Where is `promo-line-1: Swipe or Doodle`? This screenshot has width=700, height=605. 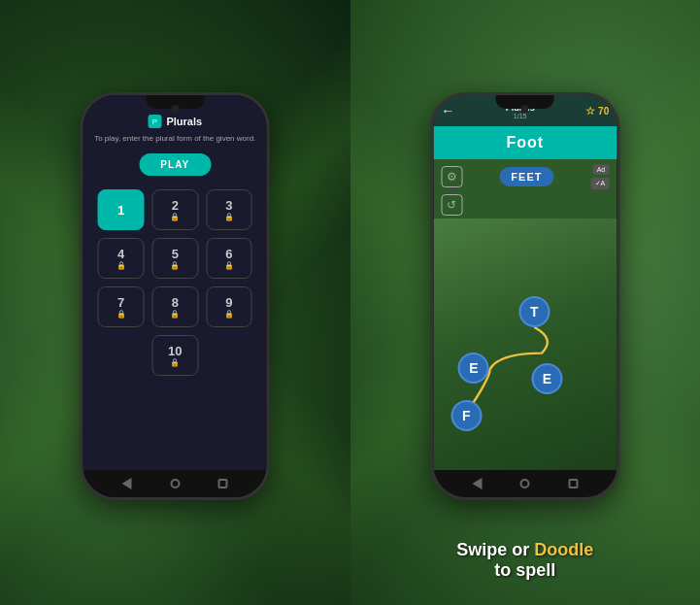
promo-line-1: Swipe or Doodle is located at coordinates (526, 550).